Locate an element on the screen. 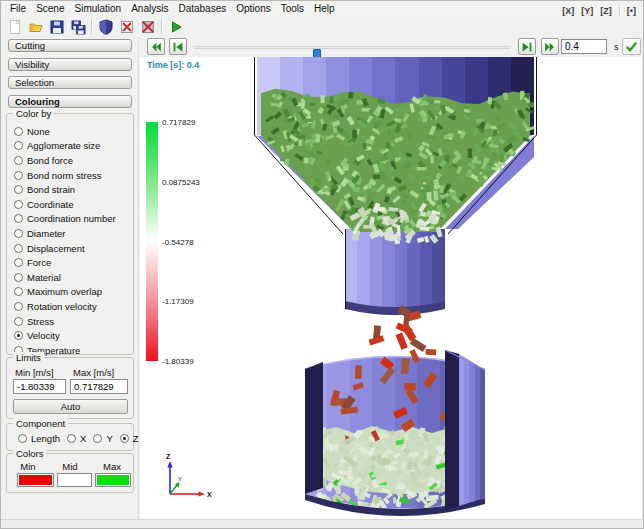 The image size is (644, 529). delete-cross-icon is located at coordinates (127, 27).